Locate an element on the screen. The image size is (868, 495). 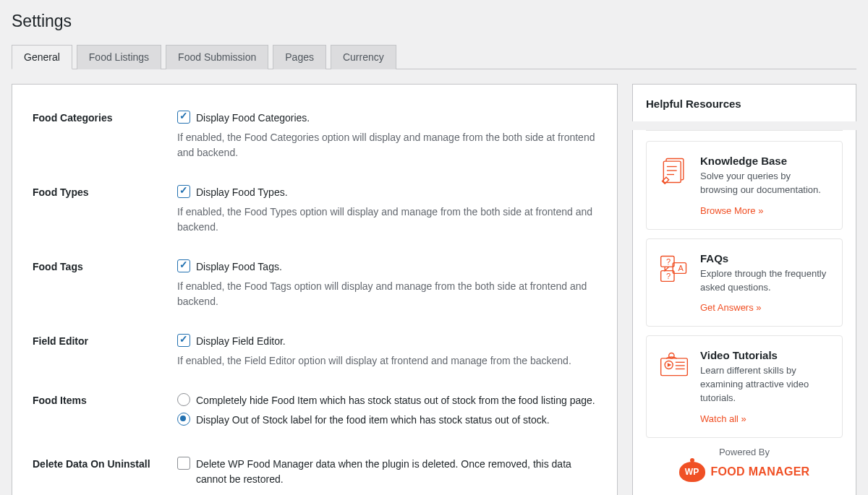
tab-pages: Pages is located at coordinates (299, 57).